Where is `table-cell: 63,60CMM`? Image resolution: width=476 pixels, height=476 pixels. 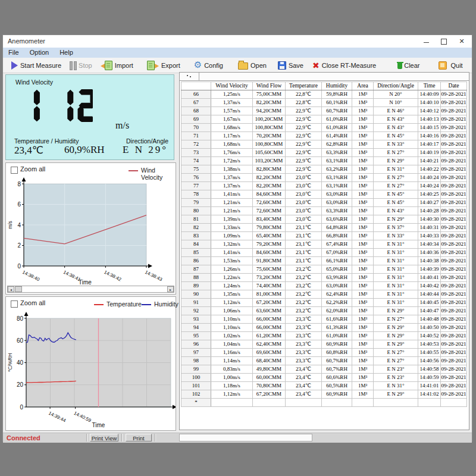 table-cell: 63,60CMM is located at coordinates (269, 311).